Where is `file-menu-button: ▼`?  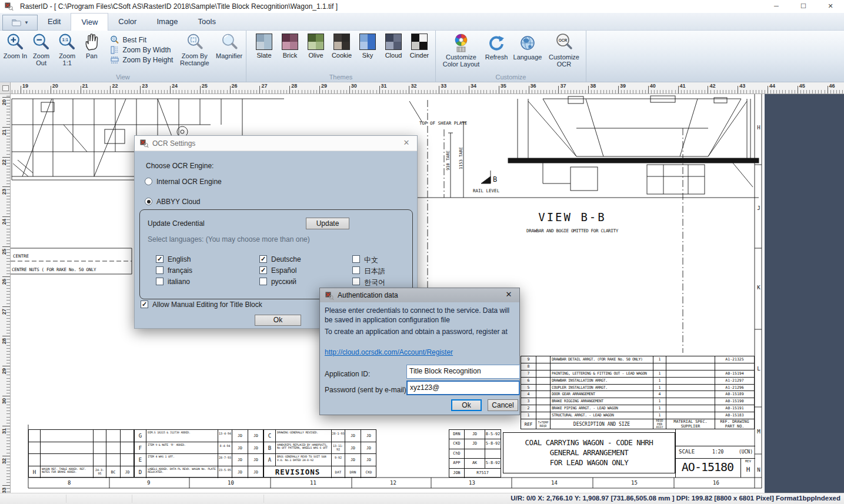
file-menu-button: ▼ is located at coordinates (20, 22).